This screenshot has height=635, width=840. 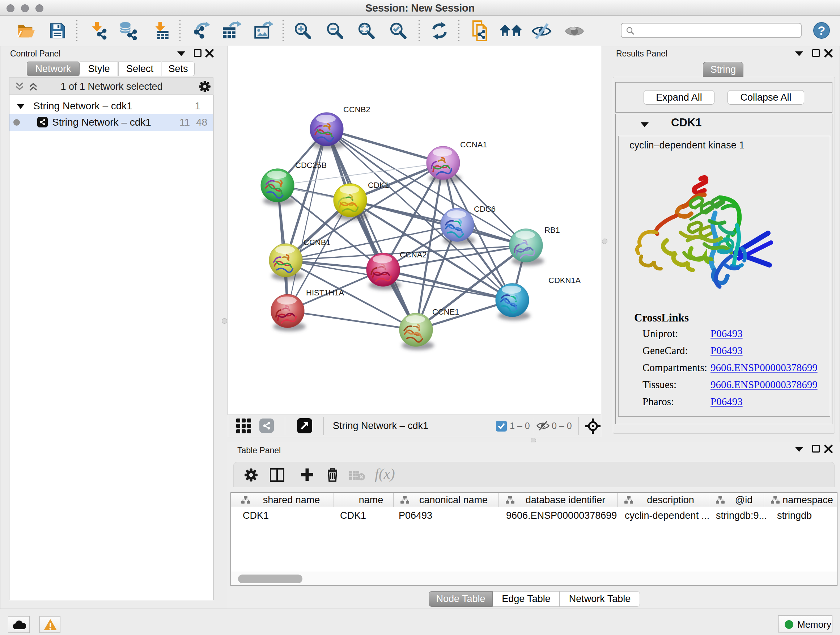 What do you see at coordinates (325, 293) in the screenshot?
I see `svg-text: HIST1H1A` at bounding box center [325, 293].